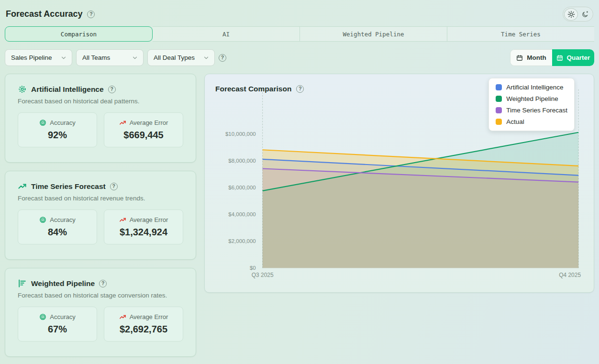 This screenshot has height=364, width=599. What do you see at coordinates (532, 121) in the screenshot?
I see `legend-item-actual: Actual` at bounding box center [532, 121].